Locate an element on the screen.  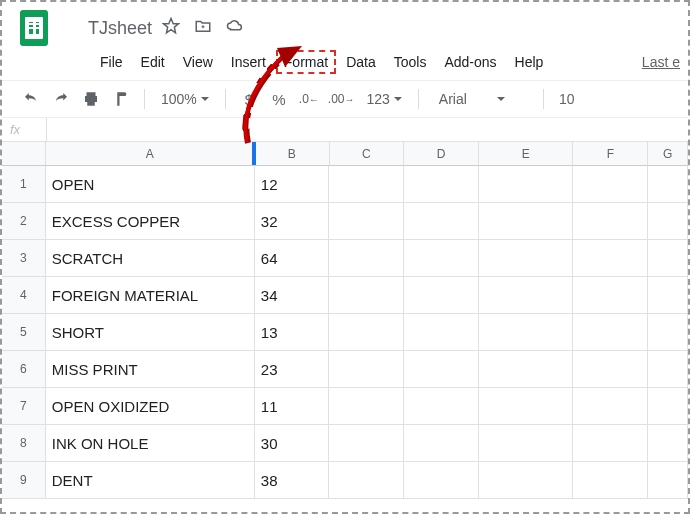
menu-edit: Edit is located at coordinates (153, 62).